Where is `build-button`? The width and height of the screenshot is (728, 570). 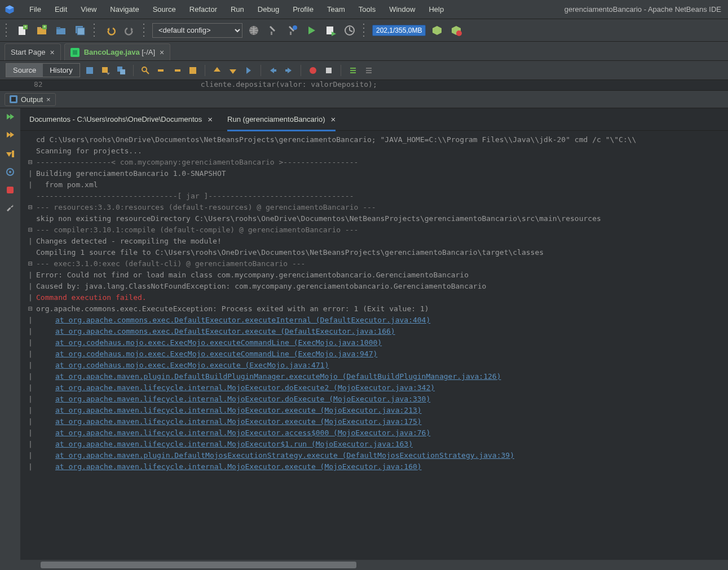 build-button is located at coordinates (273, 30).